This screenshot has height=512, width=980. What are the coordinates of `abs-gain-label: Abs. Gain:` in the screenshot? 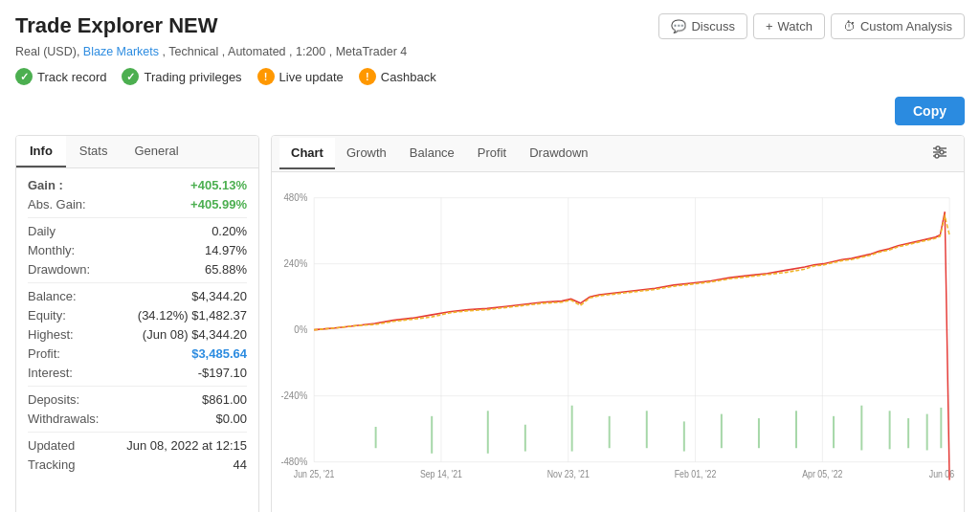 It's located at (57, 205).